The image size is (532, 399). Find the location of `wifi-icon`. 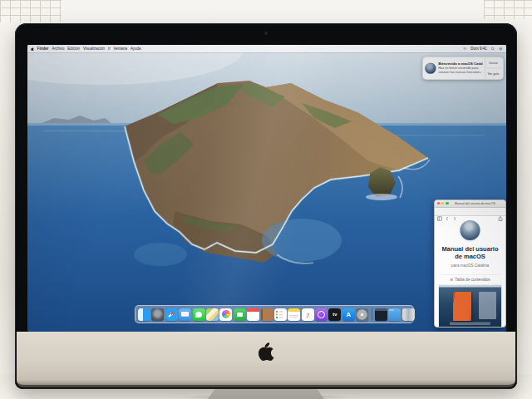

wifi-icon is located at coordinates (466, 48).